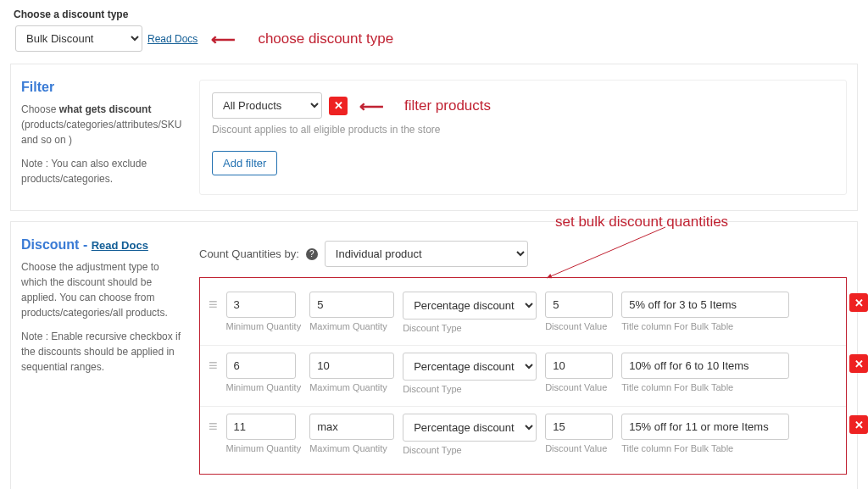 The width and height of the screenshot is (868, 489). I want to click on filter-desc: Choose what gets discount (products/cate…, so click(102, 125).